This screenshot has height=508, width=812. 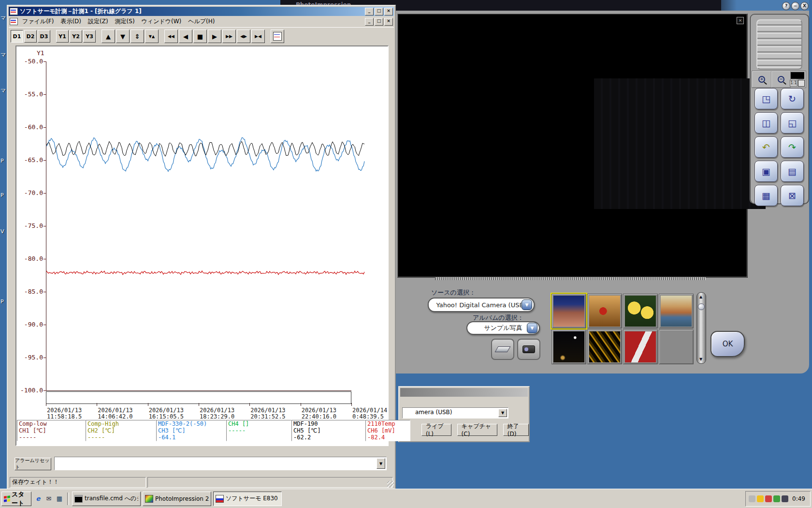 What do you see at coordinates (137, 36) in the screenshot?
I see `toolbar-nav-vertical-2: ⇕` at bounding box center [137, 36].